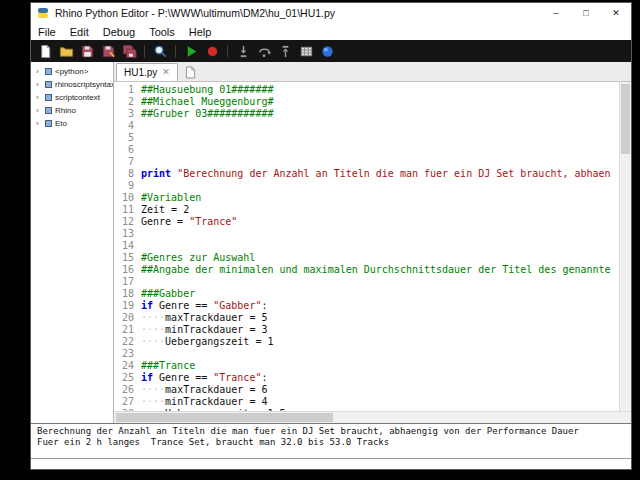 The height and width of the screenshot is (480, 640). What do you see at coordinates (366, 402) in the screenshot?
I see `code-line: 27····minTrackdauer = 4` at bounding box center [366, 402].